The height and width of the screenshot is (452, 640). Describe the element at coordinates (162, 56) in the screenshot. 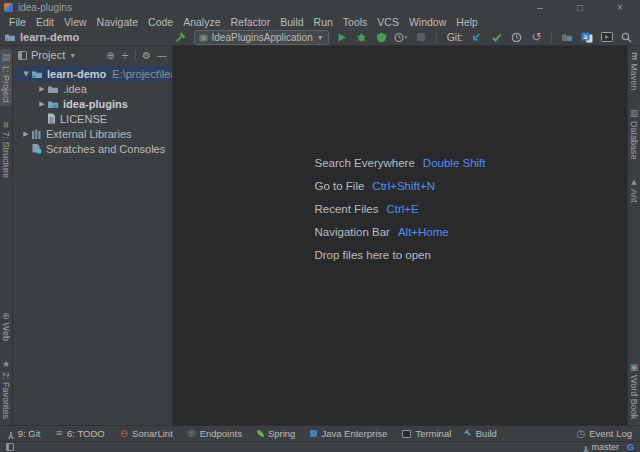

I see `hide-panel-button: —` at that location.